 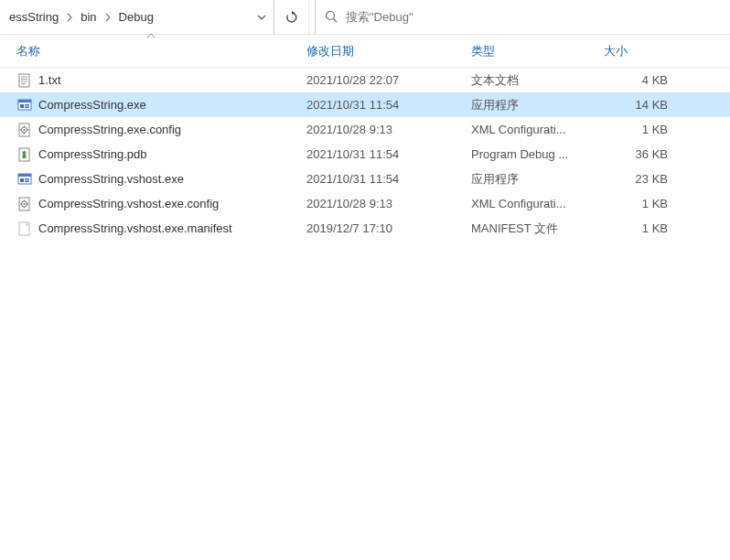 I want to click on file-name: CompressString.pdb, so click(x=93, y=154).